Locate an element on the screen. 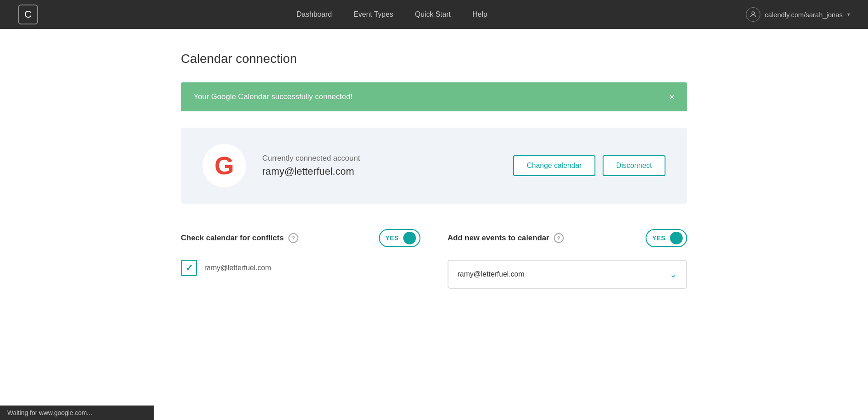 Image resolution: width=868 pixels, height=420 pixels. user-menu-chevron-icon: ▾ is located at coordinates (849, 14).